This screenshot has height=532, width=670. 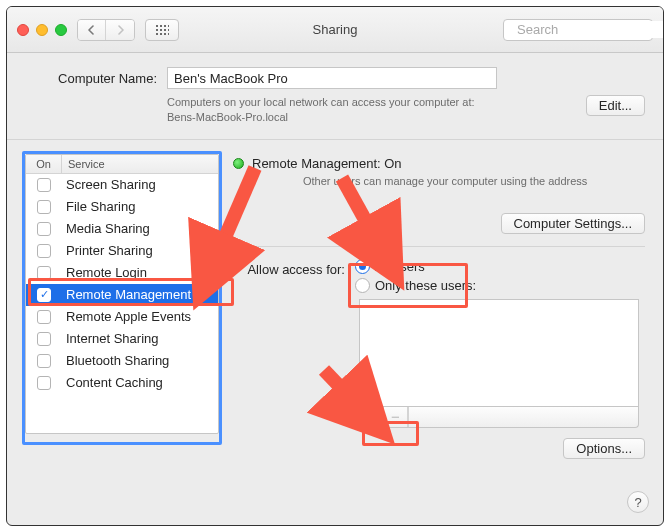 What do you see at coordinates (122, 207) in the screenshot?
I see `service-row: File Sharing` at bounding box center [122, 207].